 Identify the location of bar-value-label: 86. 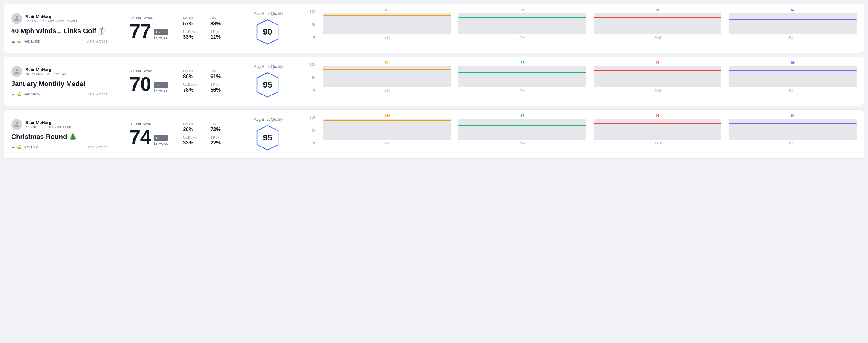
(522, 63).